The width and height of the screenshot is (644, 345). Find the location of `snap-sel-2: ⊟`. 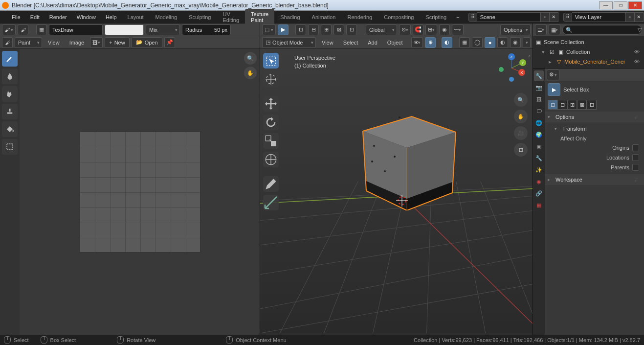

snap-sel-2: ⊟ is located at coordinates (313, 30).